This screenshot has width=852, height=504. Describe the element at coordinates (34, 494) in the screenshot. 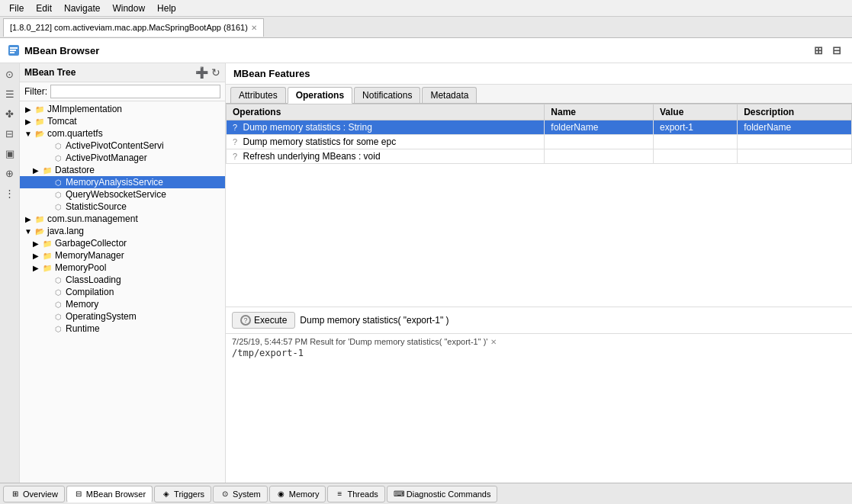

I see `bottom-tab-overview: ⊞ Overview` at that location.